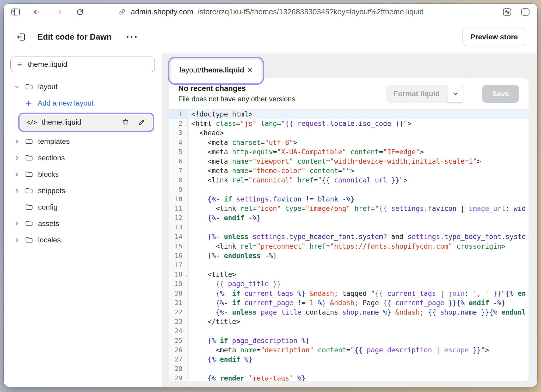 Image resolution: width=541 pixels, height=392 pixels. I want to click on code-line: 24, so click(349, 331).